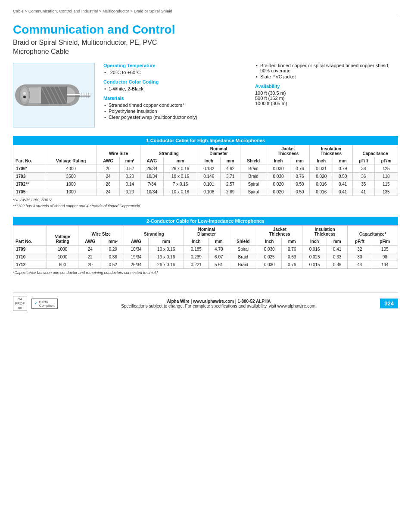 The width and height of the screenshot is (411, 532). What do you see at coordinates (209, 192) in the screenshot?
I see `cell-nd-inch: 0.106` at bounding box center [209, 192].